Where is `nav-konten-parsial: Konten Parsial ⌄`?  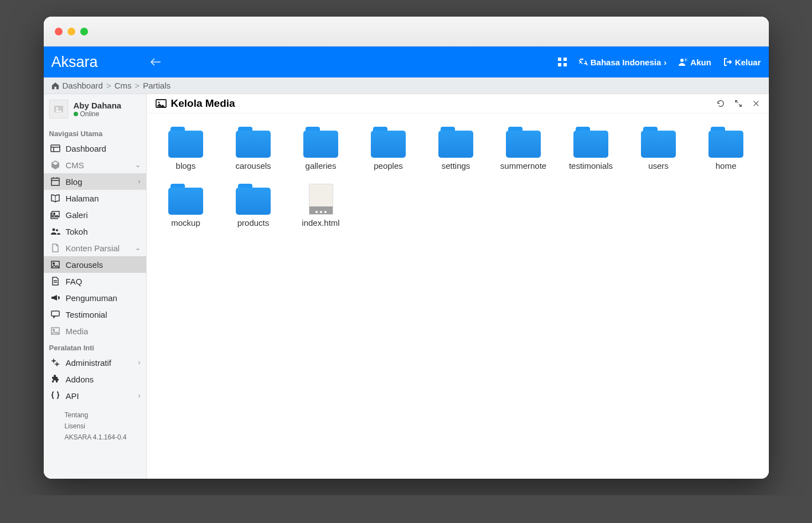
nav-konten-parsial: Konten Parsial ⌄ is located at coordinates (95, 248).